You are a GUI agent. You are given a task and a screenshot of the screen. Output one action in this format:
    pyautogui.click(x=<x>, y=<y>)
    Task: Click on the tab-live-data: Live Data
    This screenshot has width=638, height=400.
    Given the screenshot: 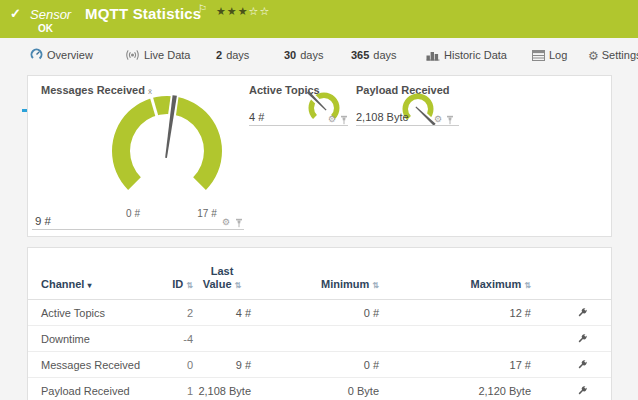 What is the action you would take?
    pyautogui.click(x=158, y=55)
    